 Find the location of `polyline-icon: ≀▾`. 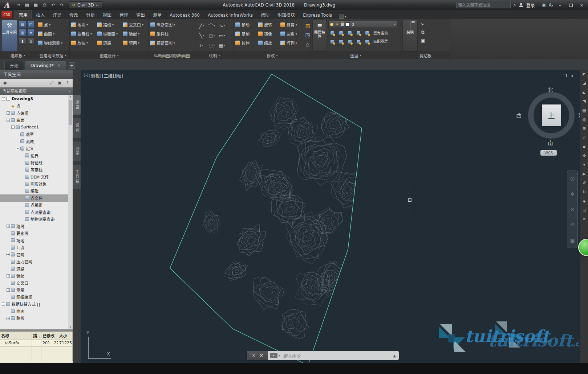

polyline-icon: ≀▾ is located at coordinates (202, 45).